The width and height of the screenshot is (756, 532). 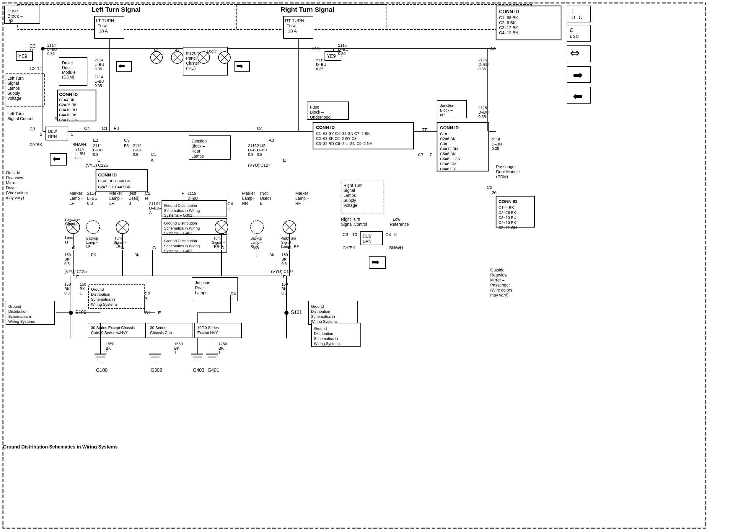 What do you see at coordinates (292, 31) in the screenshot?
I see `svg-text: 10 A` at bounding box center [292, 31].